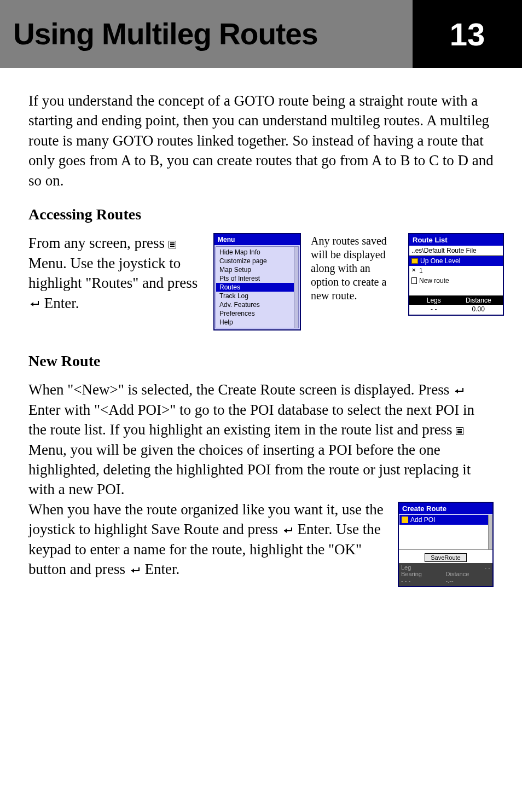 The width and height of the screenshot is (522, 812). What do you see at coordinates (456, 281) in the screenshot?
I see `route-list-item: New route` at bounding box center [456, 281].